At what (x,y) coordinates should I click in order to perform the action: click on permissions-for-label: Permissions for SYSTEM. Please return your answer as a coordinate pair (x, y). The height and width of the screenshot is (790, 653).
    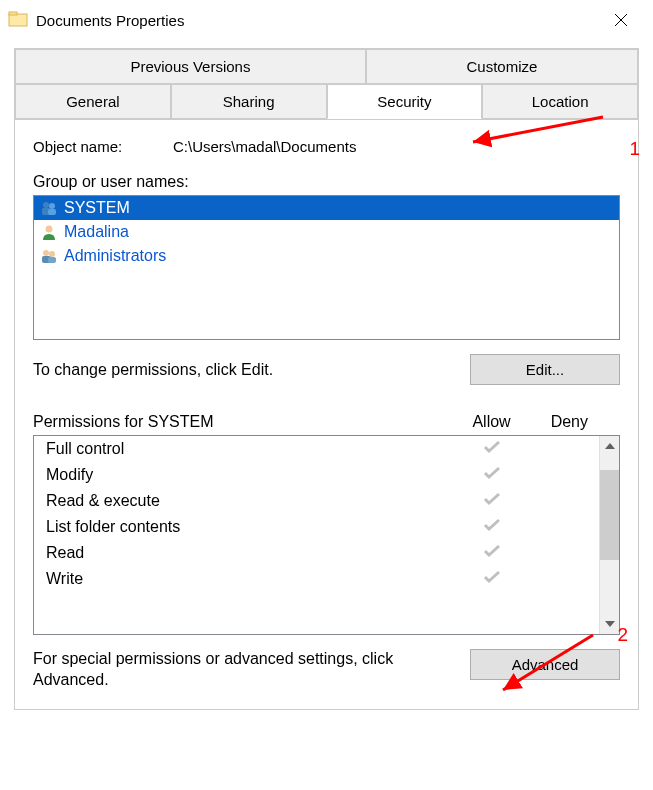
    Looking at the image, I should click on (124, 422).